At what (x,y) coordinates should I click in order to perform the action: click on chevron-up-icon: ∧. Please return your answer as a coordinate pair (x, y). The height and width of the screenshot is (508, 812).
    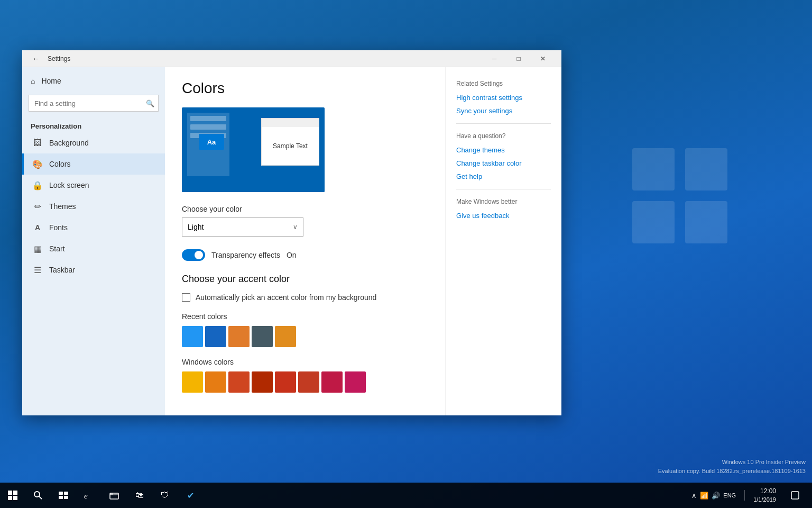
    Looking at the image, I should click on (694, 495).